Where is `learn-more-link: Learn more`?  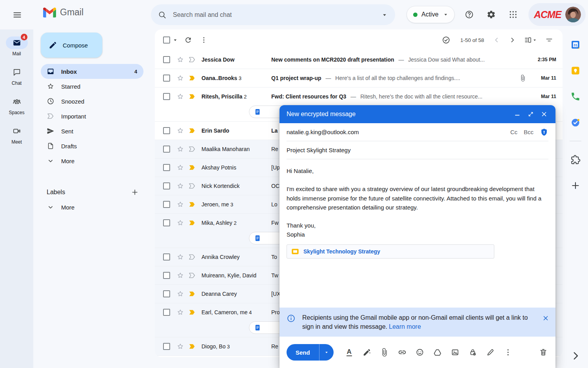 learn-more-link: Learn more is located at coordinates (405, 326).